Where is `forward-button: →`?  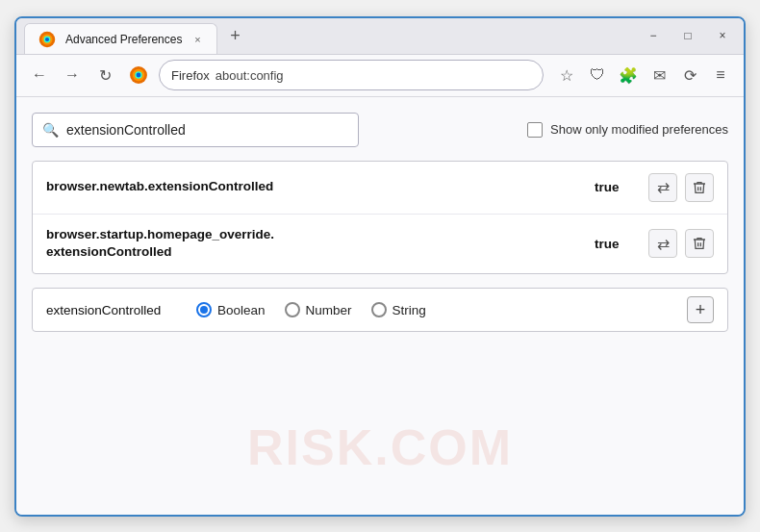
forward-button: → is located at coordinates (72, 75).